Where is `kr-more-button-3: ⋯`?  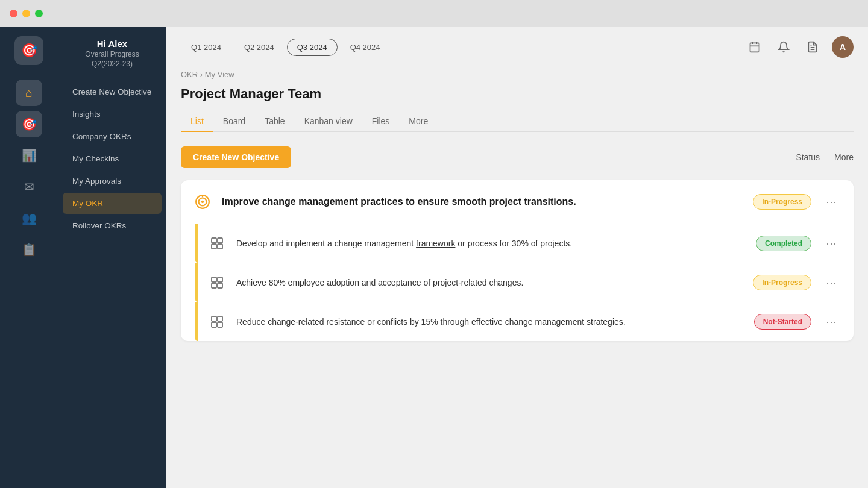
kr-more-button-3: ⋯ is located at coordinates (831, 322).